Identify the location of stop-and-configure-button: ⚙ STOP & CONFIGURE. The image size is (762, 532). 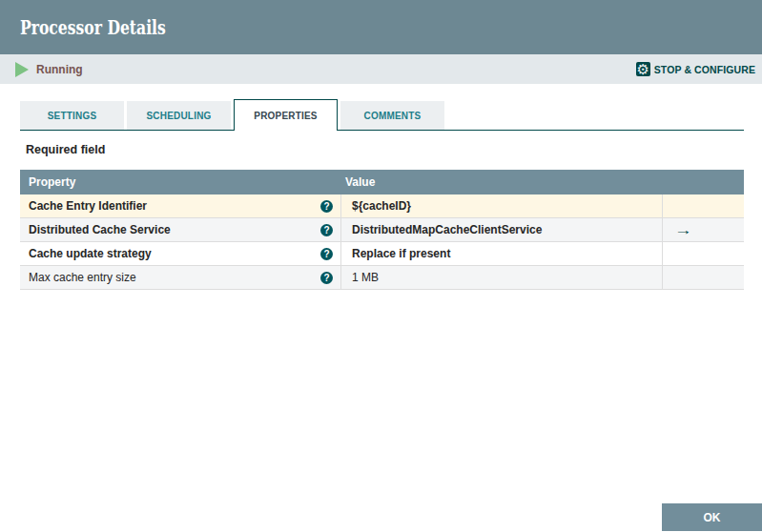
(696, 69).